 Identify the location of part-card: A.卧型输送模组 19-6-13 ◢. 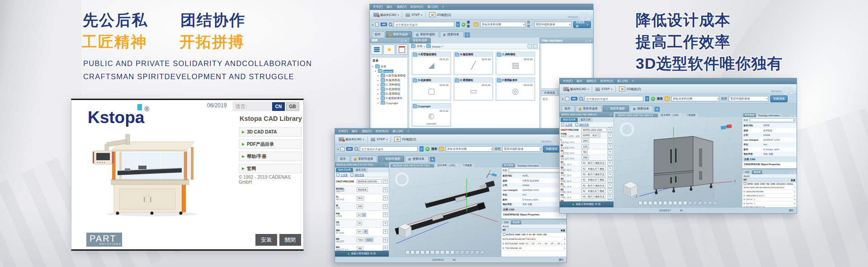
(431, 63).